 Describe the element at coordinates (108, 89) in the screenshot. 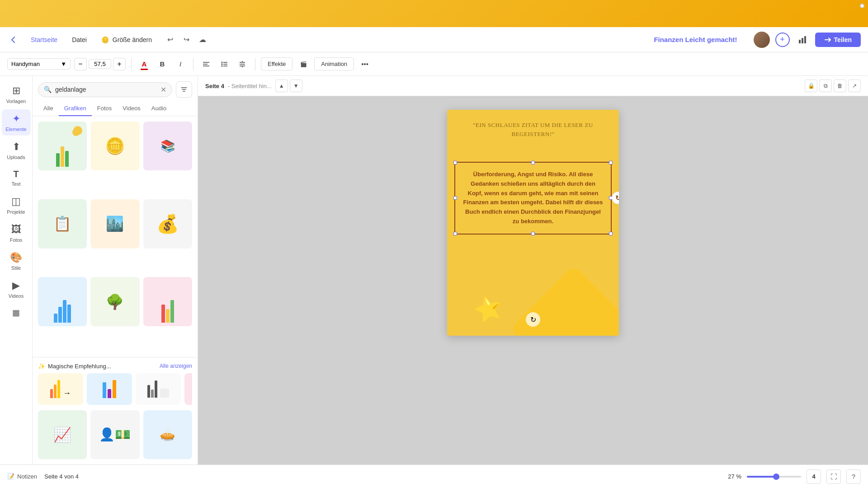

I see `search-input` at that location.